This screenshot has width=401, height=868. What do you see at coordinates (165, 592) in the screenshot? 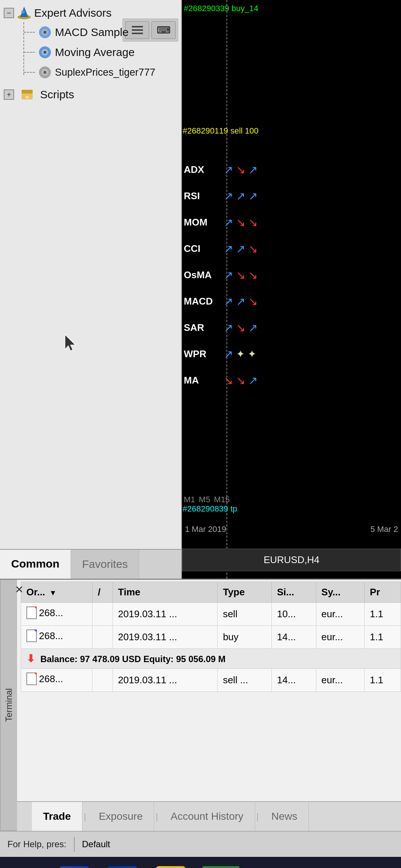
I see `col-time: Time` at bounding box center [165, 592].